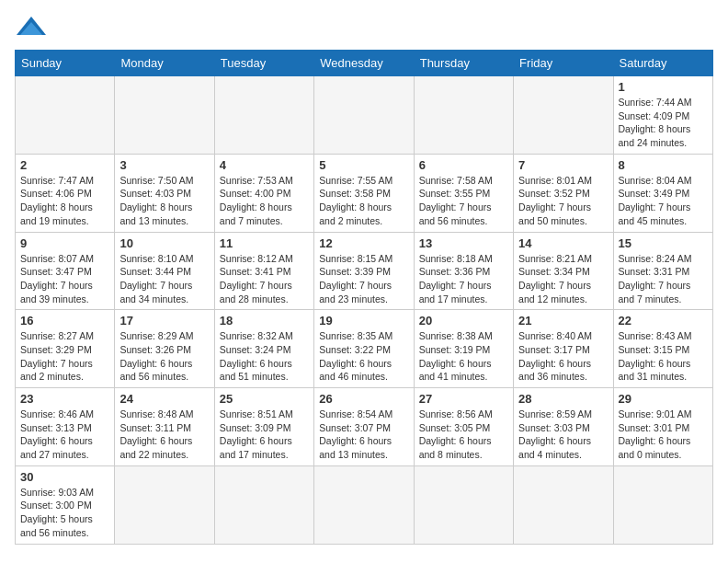 The width and height of the screenshot is (728, 563). I want to click on day-number: 7, so click(563, 166).